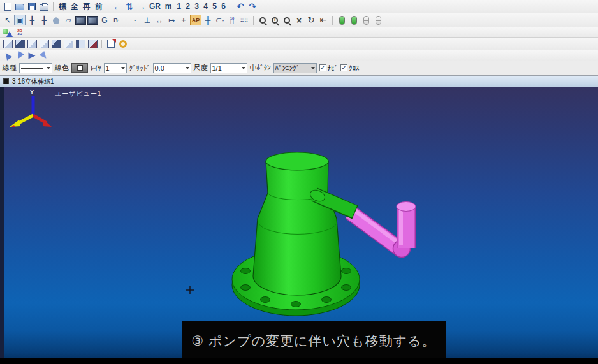 This screenshot has width=598, height=364. What do you see at coordinates (44, 20) in the screenshot?
I see `copy-tool-button: ╋` at bounding box center [44, 20].